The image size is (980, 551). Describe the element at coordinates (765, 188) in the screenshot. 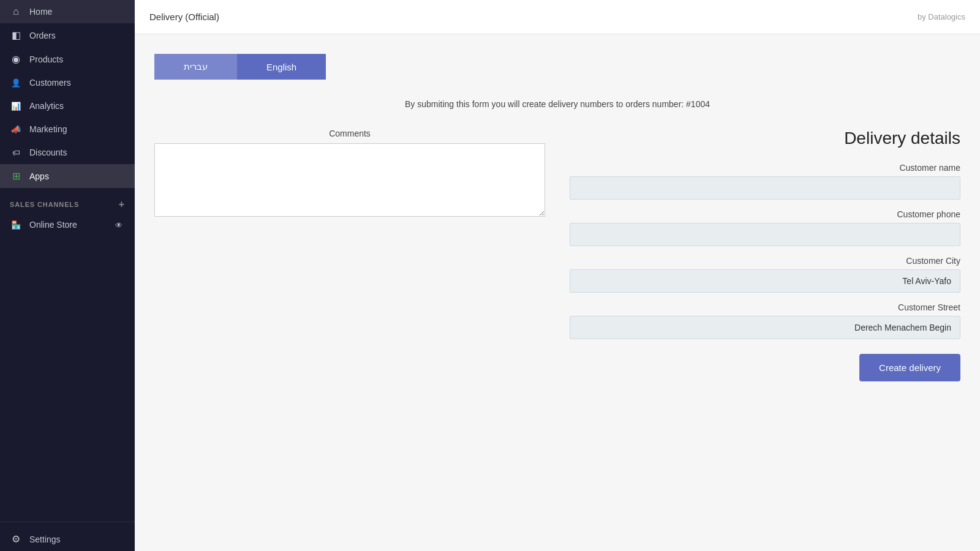

I see `customer-name-input` at that location.